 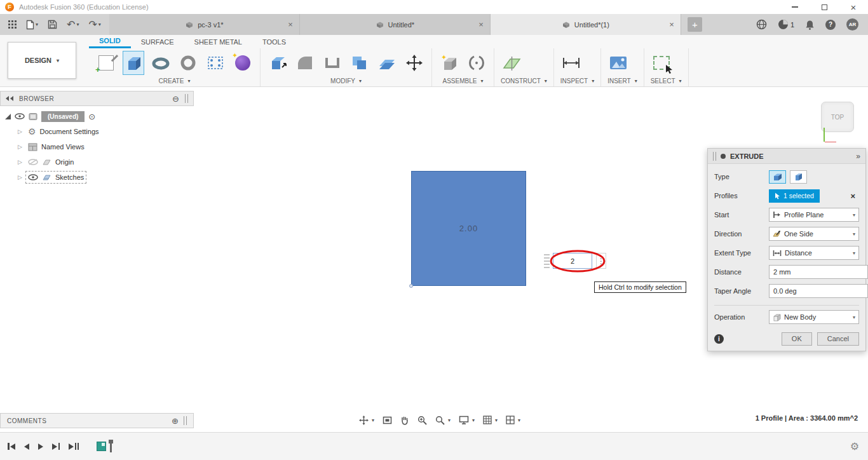 What do you see at coordinates (188, 63) in the screenshot?
I see `hole-button` at bounding box center [188, 63].